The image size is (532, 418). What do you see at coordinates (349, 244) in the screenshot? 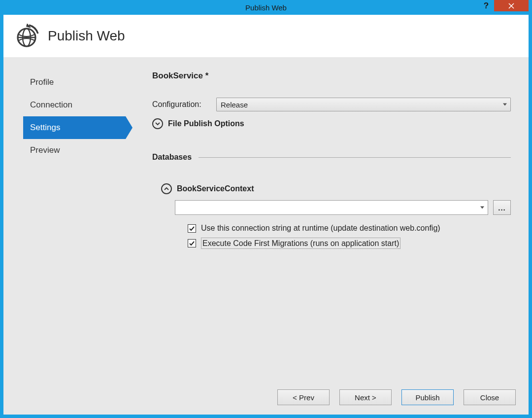
I see `execute-migrations-row: Execute Code First Migrations (runs on a…` at bounding box center [349, 244].